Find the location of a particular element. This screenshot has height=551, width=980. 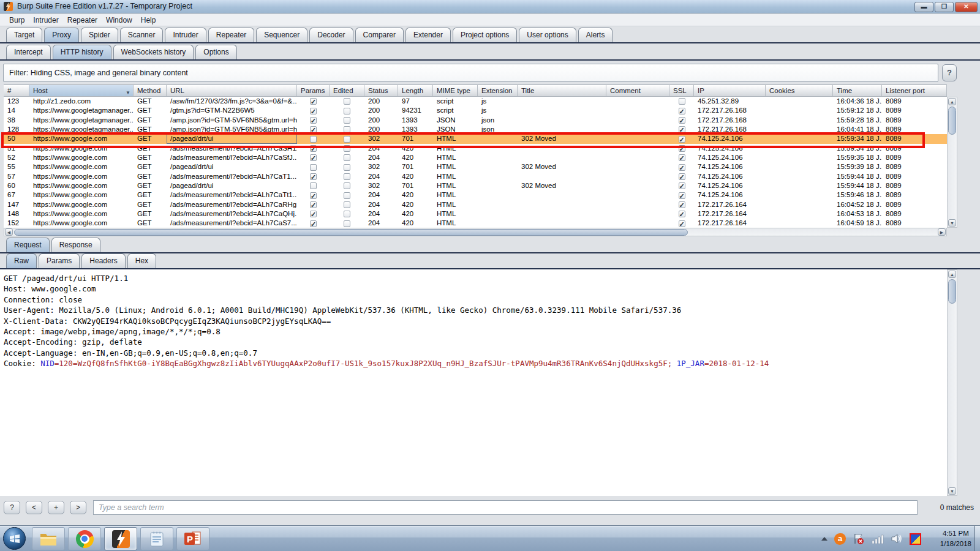

tab-extender: Extender is located at coordinates (428, 35).